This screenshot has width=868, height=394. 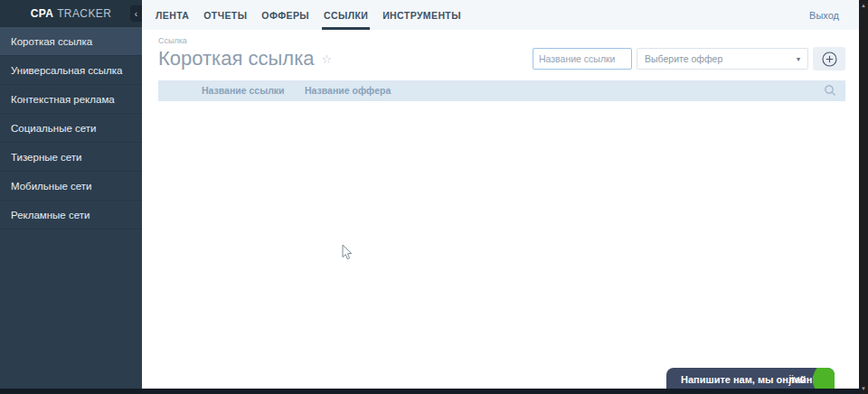 I want to click on plus-circle-icon, so click(x=830, y=60).